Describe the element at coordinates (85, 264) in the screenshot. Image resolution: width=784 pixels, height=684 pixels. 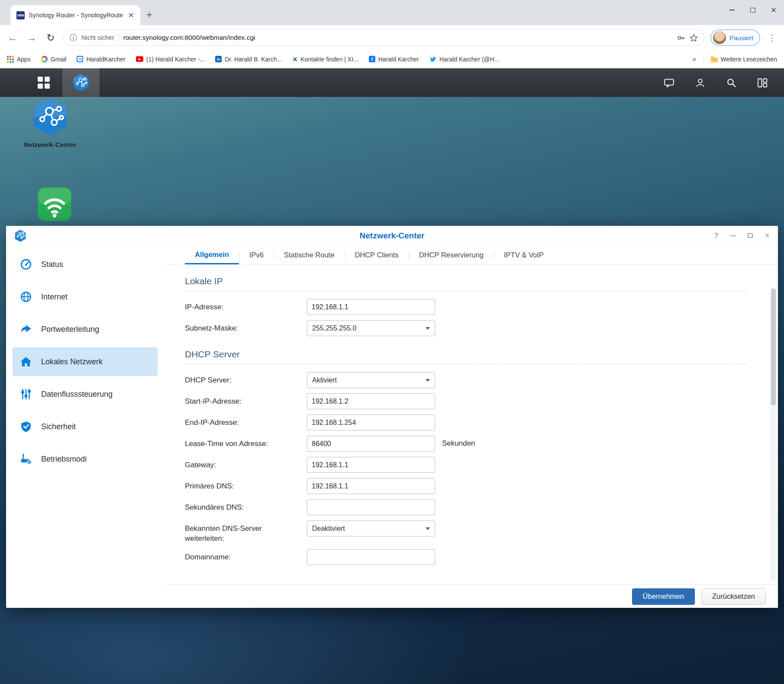
I see `sidebar-item-status: Status` at that location.